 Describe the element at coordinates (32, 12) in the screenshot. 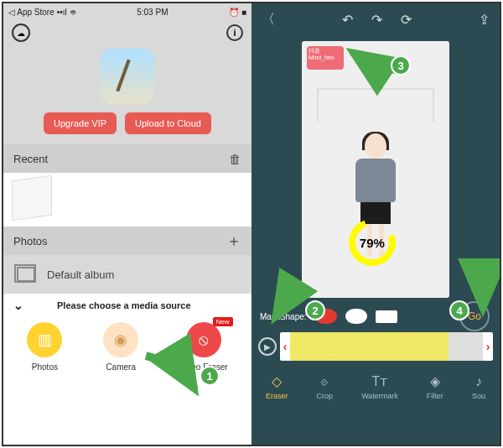

I see `back-appstore: ◁ App Store` at that location.